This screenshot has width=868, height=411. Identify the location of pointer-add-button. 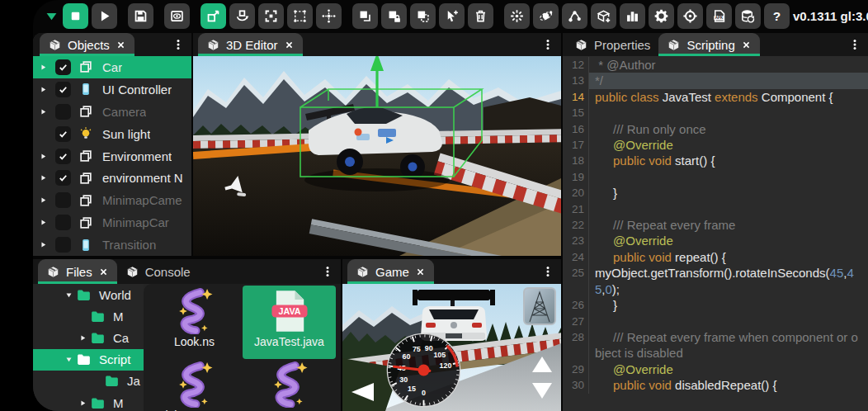
(452, 17).